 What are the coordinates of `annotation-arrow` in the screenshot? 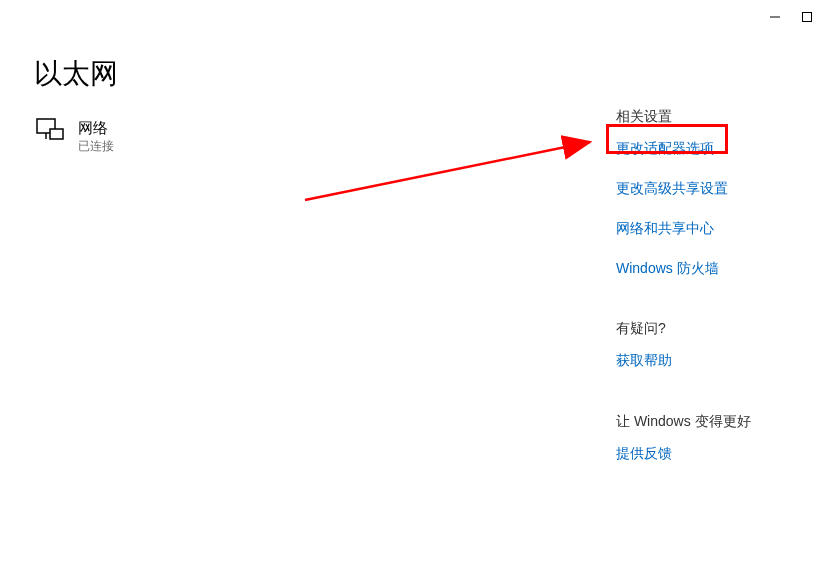 It's located at (455, 165).